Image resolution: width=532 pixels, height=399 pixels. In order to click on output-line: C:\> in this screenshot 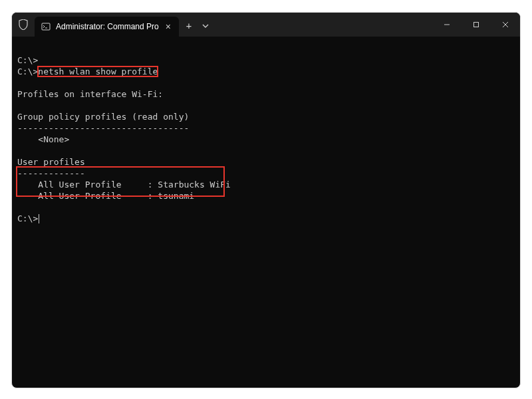, I will do `click(28, 60)`.